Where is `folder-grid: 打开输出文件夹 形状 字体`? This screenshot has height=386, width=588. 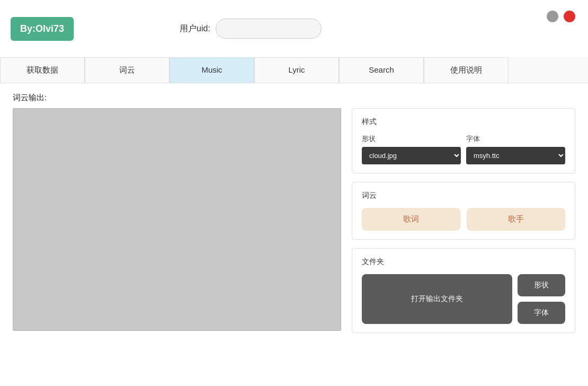
folder-grid: 打开输出文件夹 形状 字体 is located at coordinates (464, 299).